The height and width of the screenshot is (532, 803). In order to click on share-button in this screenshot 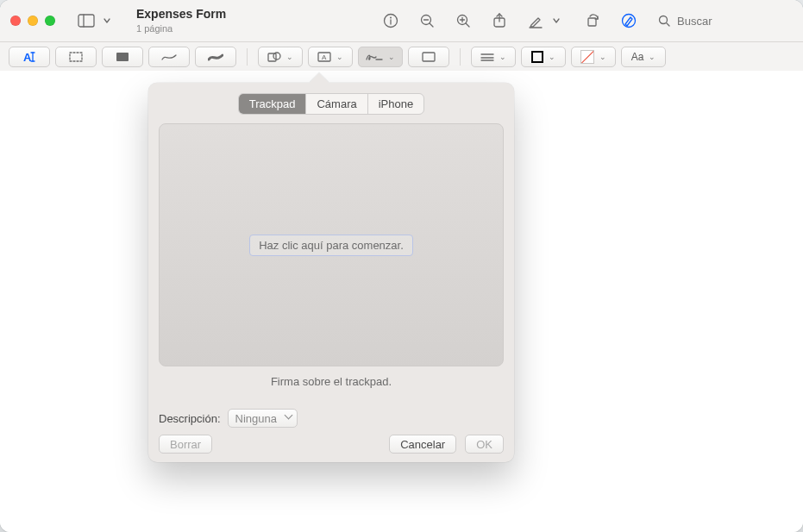, I will do `click(499, 21)`.